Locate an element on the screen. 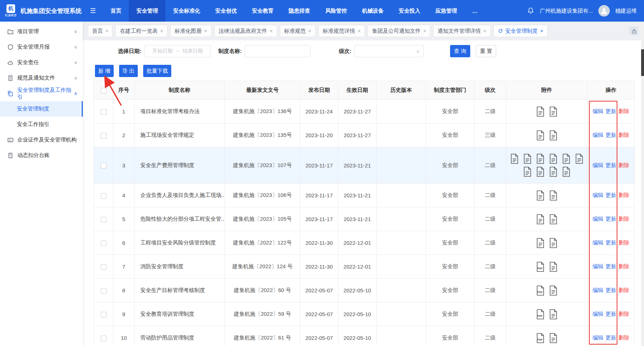  nav-item: 安全投入 is located at coordinates (409, 11).